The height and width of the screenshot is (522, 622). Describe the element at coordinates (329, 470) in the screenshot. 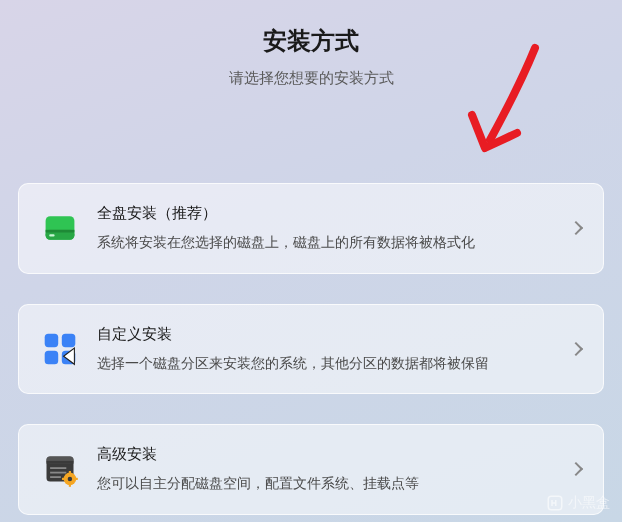

I see `option-text: 高级安装 您可以自主分配磁盘空间，配置文件系统、挂载点等` at that location.